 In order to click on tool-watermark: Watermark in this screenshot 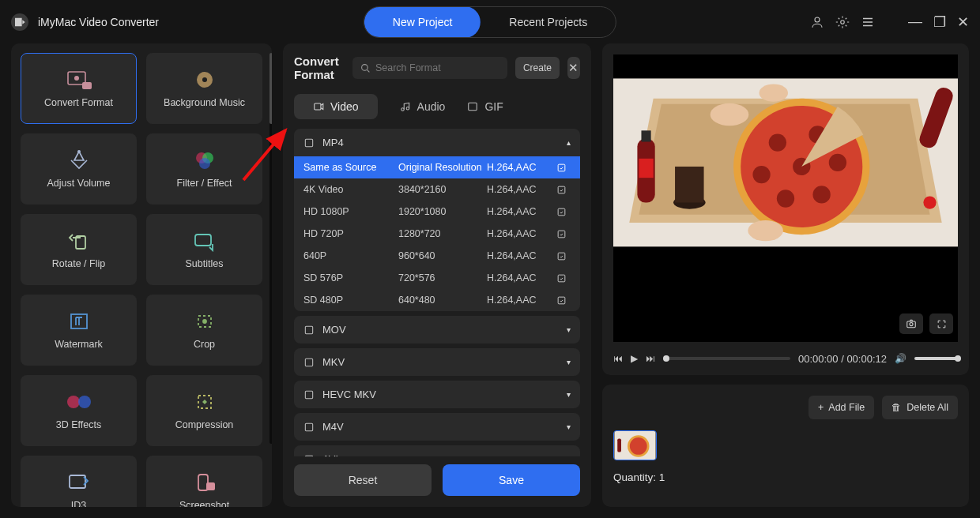, I will do `click(79, 330)`.